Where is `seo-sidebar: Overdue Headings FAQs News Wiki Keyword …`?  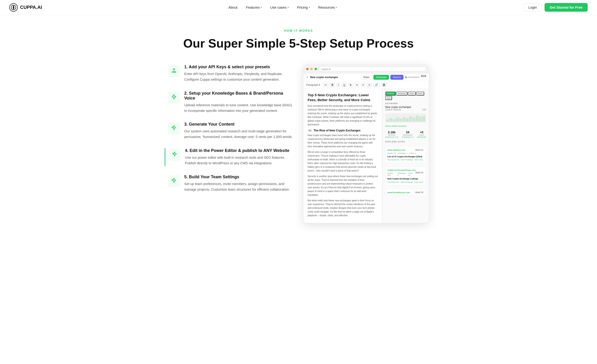 seo-sidebar: Overdue Headings FAQs News Wiki Keyword … is located at coordinates (406, 156).